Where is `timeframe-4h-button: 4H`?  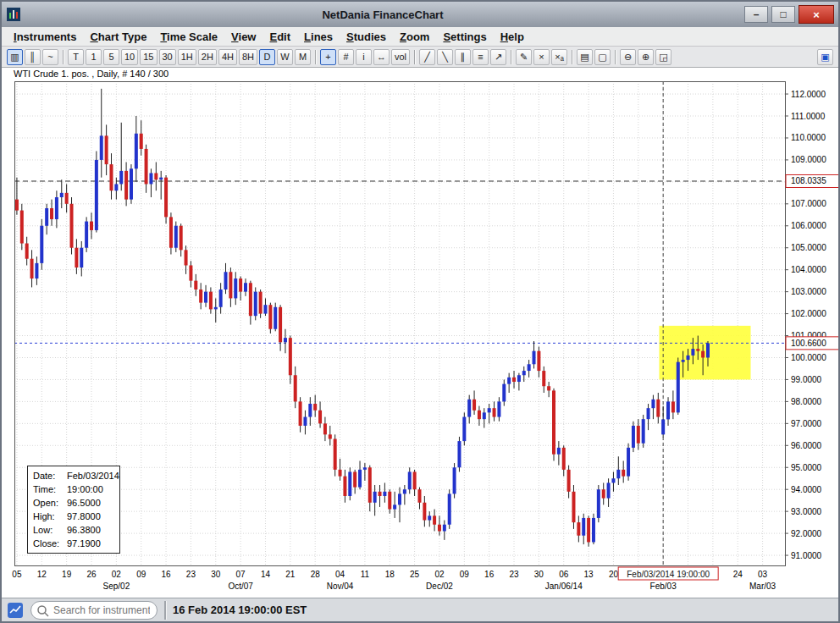
timeframe-4h-button: 4H is located at coordinates (228, 58).